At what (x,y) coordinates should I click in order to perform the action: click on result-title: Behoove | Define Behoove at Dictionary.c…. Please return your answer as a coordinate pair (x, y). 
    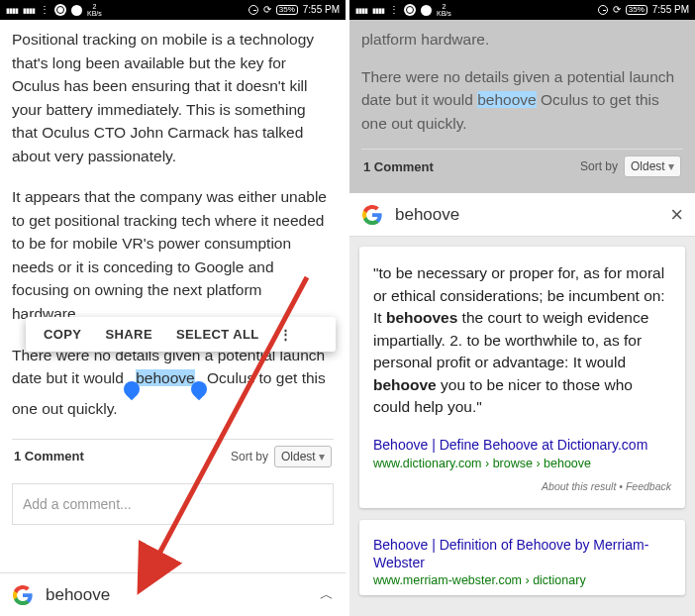
    Looking at the image, I should click on (523, 445).